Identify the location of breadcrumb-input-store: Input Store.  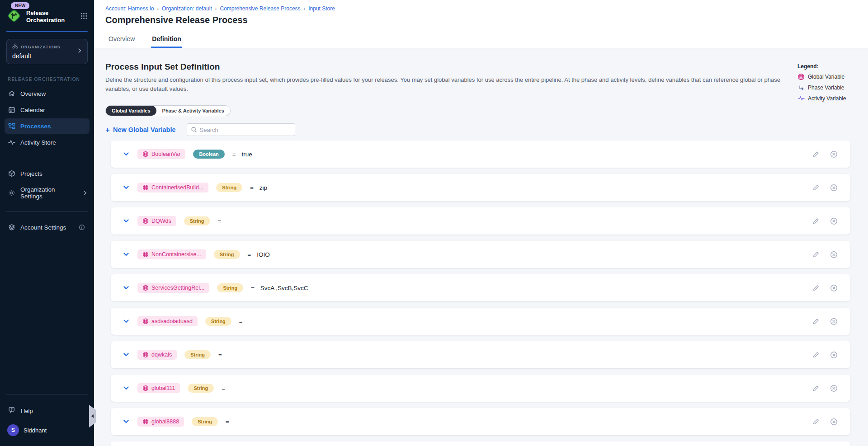
(322, 9).